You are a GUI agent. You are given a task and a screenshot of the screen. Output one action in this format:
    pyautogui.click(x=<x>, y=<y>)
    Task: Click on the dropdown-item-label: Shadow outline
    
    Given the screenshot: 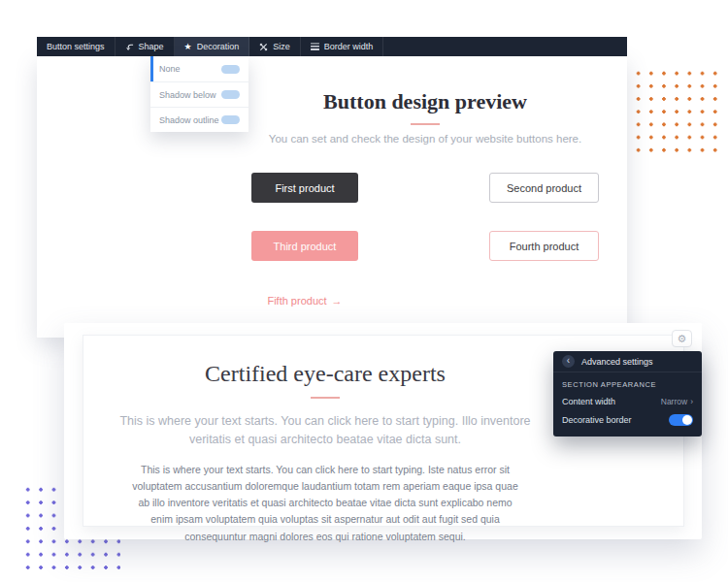 What is the action you would take?
    pyautogui.click(x=189, y=120)
    